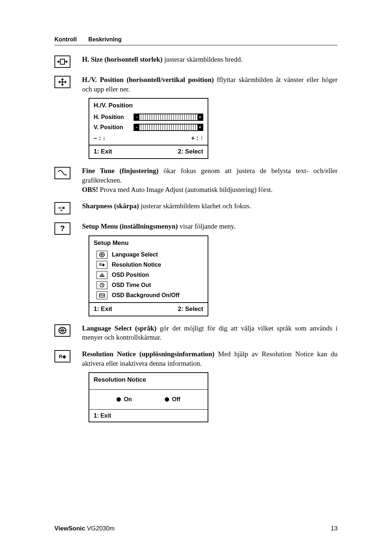 The width and height of the screenshot is (392, 554). What do you see at coordinates (62, 331) in the screenshot?
I see `language-icon` at bounding box center [62, 331].